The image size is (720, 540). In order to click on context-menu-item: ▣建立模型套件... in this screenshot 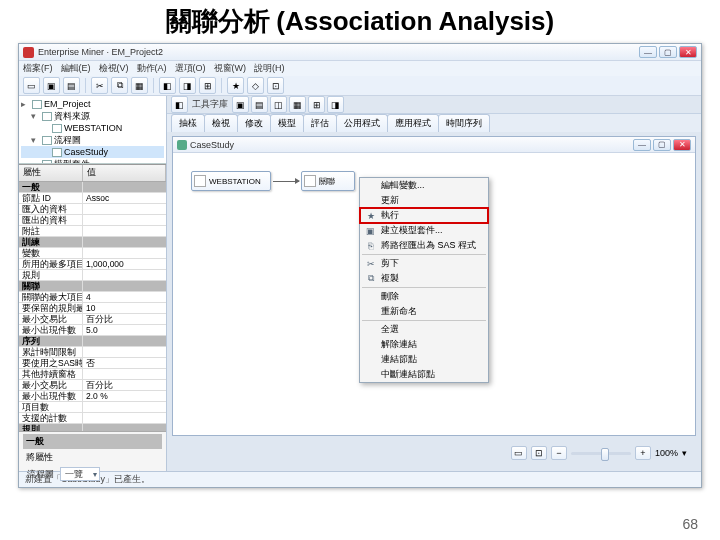, I will do `click(424, 230)`.